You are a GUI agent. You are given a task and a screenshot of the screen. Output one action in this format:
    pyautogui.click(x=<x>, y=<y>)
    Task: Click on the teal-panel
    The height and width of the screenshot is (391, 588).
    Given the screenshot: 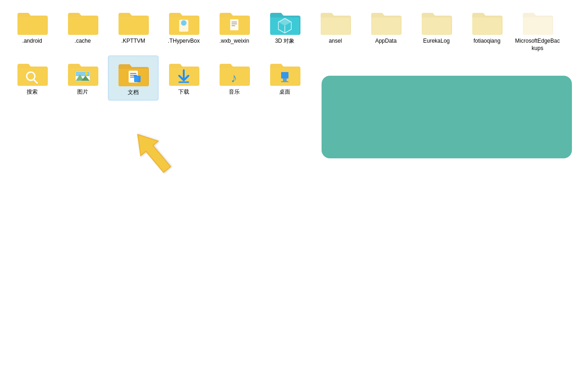 What is the action you would take?
    pyautogui.click(x=447, y=117)
    